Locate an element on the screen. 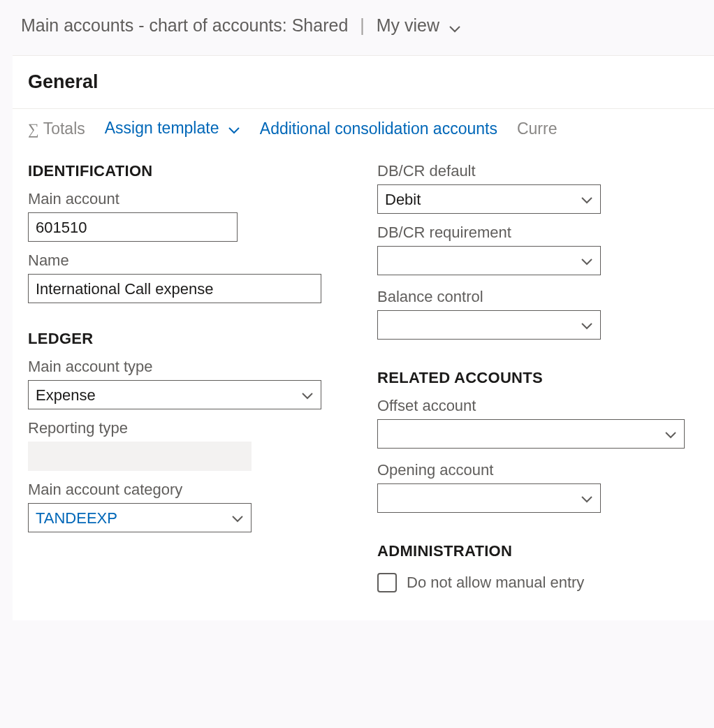 Image resolution: width=714 pixels, height=728 pixels. view-selector: My view is located at coordinates (419, 25).